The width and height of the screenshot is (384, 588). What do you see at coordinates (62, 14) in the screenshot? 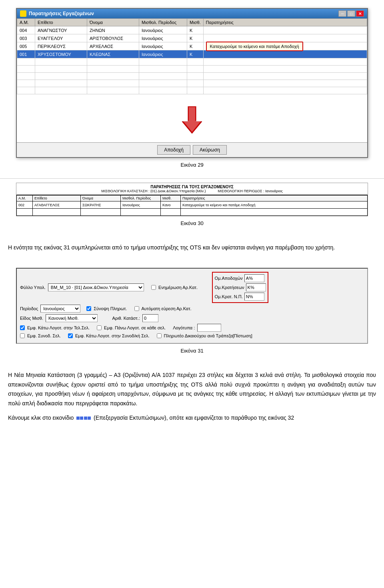
I see `dialog-title: Παρατηρήσεις Εργαζομένων` at bounding box center [62, 14].